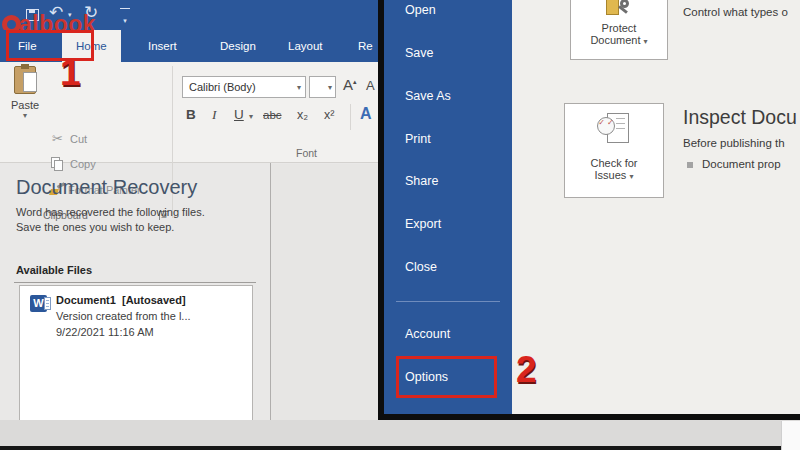 The image size is (800, 450). What do you see at coordinates (244, 87) in the screenshot?
I see `font-name-combo: Calibri (Body)` at bounding box center [244, 87].